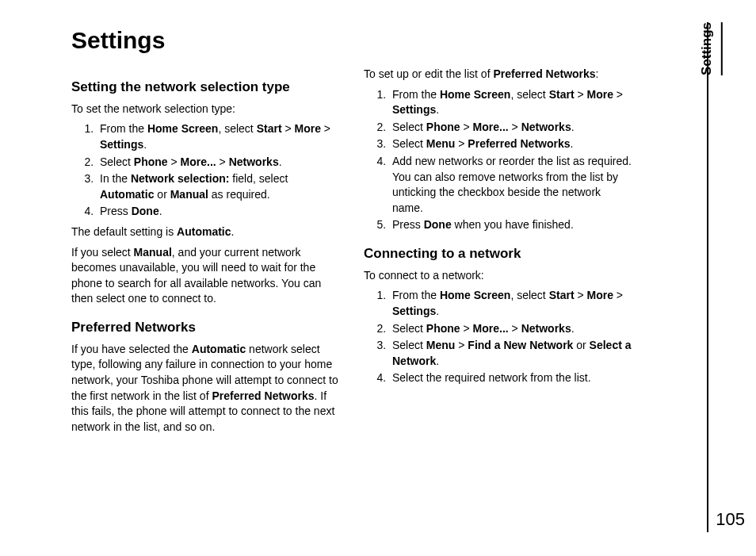 The width and height of the screenshot is (756, 556). Describe the element at coordinates (206, 232) in the screenshot. I see `paragraph-default: The default setting is Automatic.` at that location.